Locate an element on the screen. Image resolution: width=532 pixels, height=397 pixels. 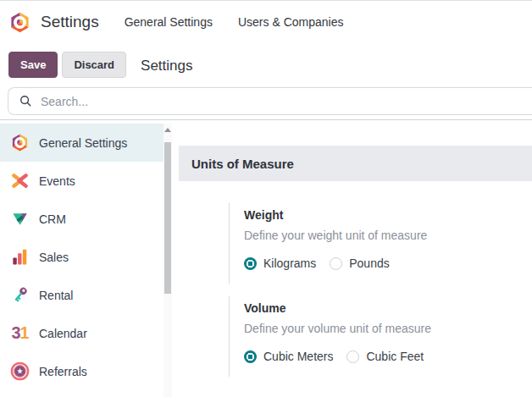
control-panel: Save Discard Settings is located at coordinates (266, 61).